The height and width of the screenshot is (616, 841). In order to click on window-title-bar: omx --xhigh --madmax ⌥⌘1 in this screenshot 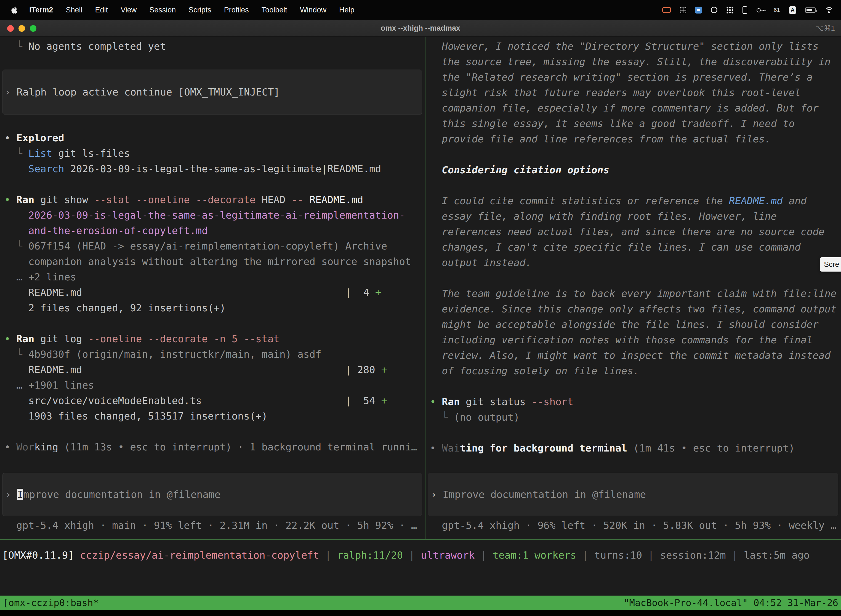, I will do `click(420, 28)`.